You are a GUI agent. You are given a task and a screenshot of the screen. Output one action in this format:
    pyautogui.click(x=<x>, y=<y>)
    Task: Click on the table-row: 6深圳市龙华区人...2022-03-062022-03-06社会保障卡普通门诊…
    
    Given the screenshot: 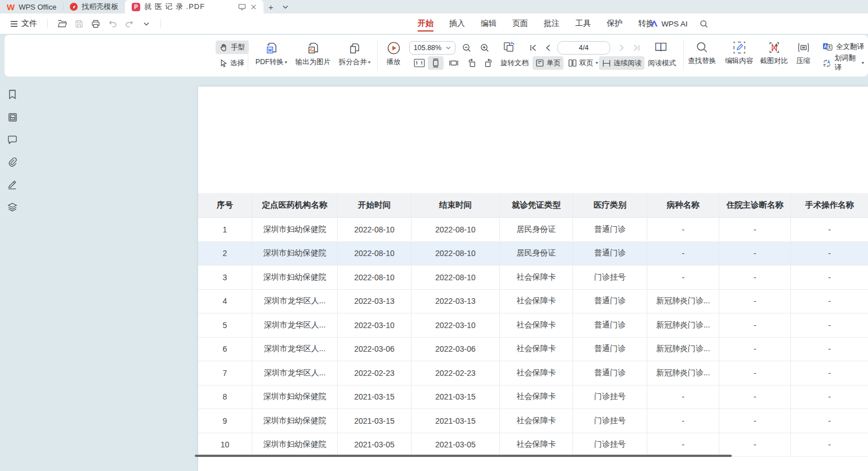 What is the action you would take?
    pyautogui.click(x=533, y=350)
    